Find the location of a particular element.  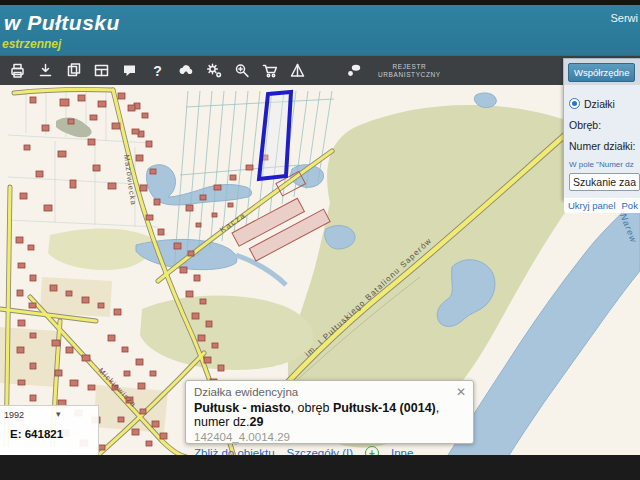

parcel-town: Pułtusk - miasto is located at coordinates (242, 408).